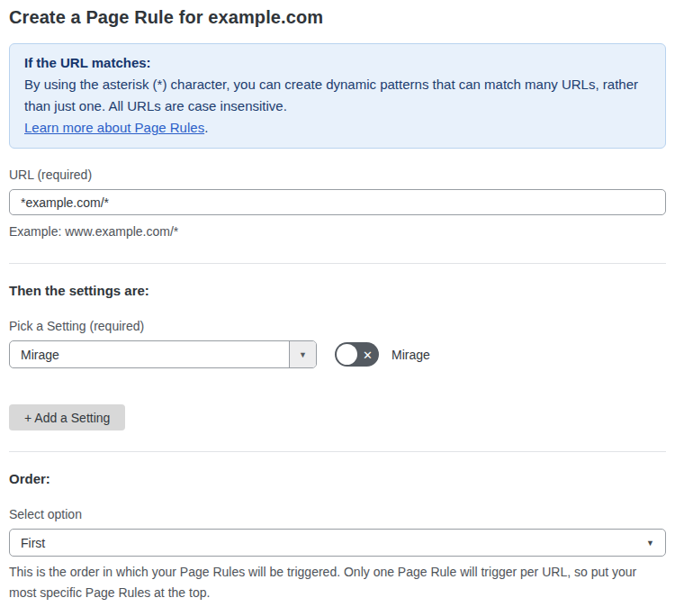 This screenshot has width=675, height=616. I want to click on order-select: First ▼, so click(338, 542).